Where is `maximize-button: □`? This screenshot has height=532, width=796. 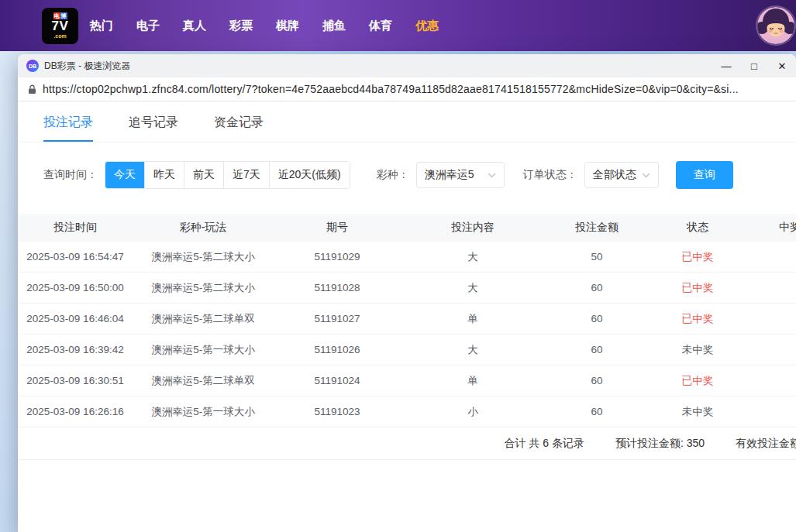 maximize-button: □ is located at coordinates (754, 66).